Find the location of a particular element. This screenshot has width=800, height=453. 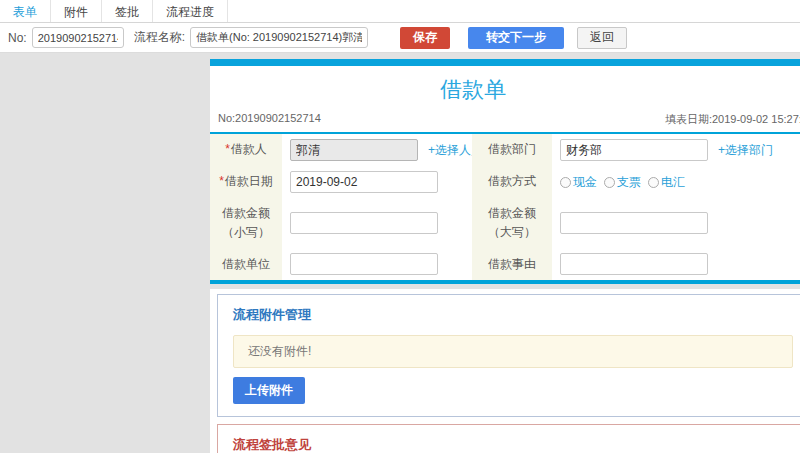

pick-dept-link: +选择部门 is located at coordinates (746, 150).